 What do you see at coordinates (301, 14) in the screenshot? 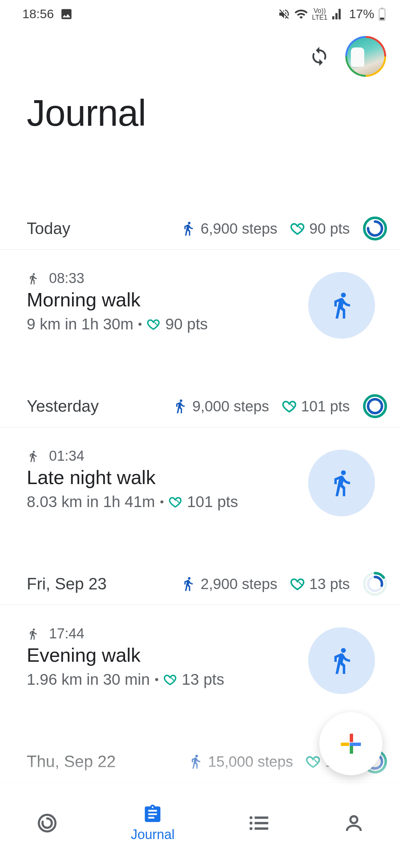
I see `wifi-icon` at bounding box center [301, 14].